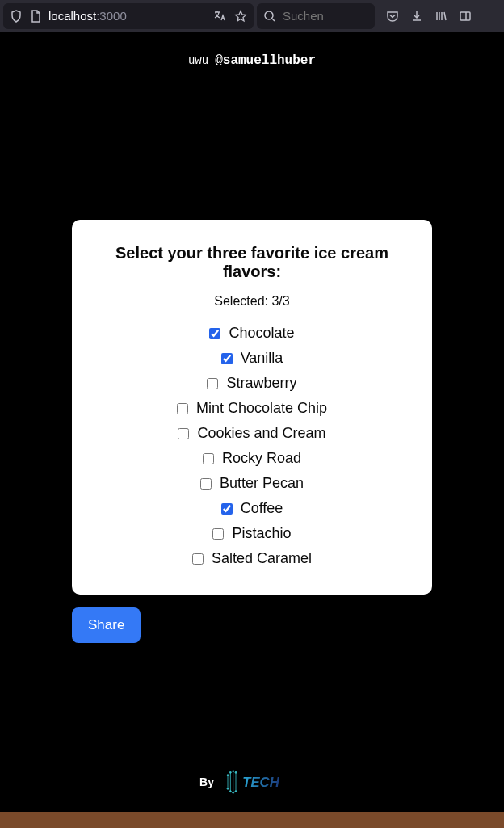 The image size is (504, 828). I want to click on flavor-item: Coffee, so click(252, 509).